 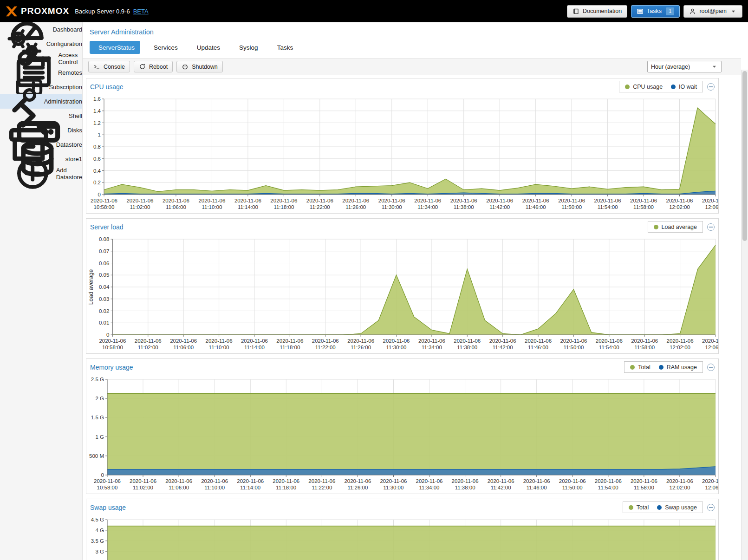 I want to click on product-version: Backup Server 0.9-6, so click(x=102, y=11).